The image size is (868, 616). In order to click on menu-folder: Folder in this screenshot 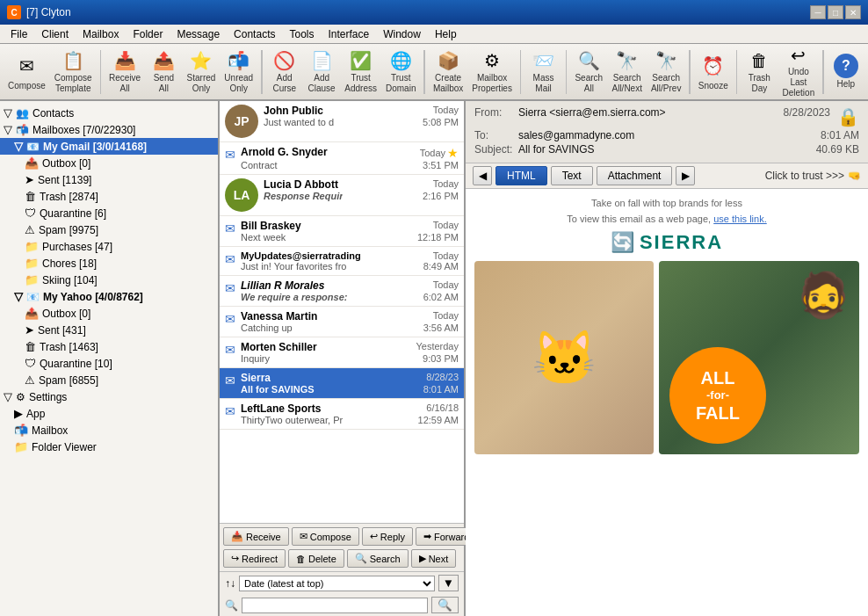, I will do `click(148, 34)`.